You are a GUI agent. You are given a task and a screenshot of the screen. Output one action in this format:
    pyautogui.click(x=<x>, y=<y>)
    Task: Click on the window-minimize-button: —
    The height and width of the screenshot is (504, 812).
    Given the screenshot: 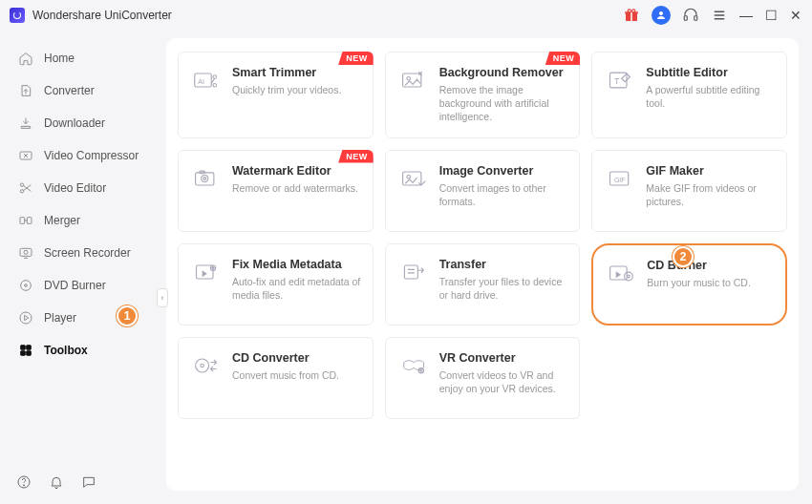 What is the action you would take?
    pyautogui.click(x=746, y=15)
    